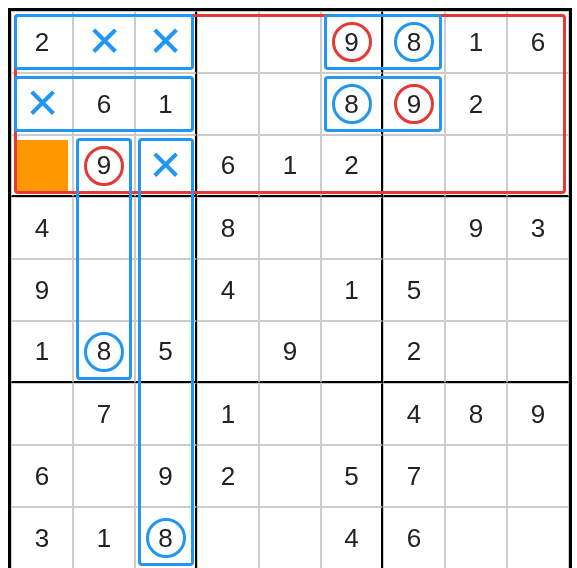  I want to click on cell-5-2: 5, so click(166, 352).